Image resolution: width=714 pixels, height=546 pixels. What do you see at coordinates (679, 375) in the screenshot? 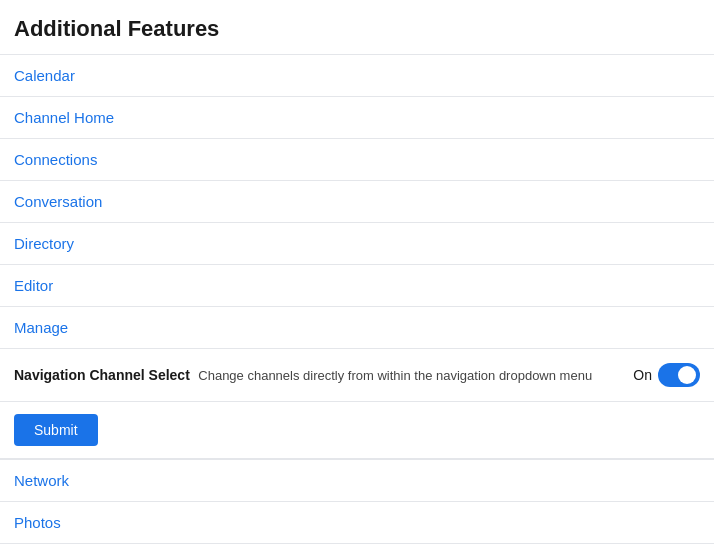
I see `navigation-channel-toggle` at bounding box center [679, 375].